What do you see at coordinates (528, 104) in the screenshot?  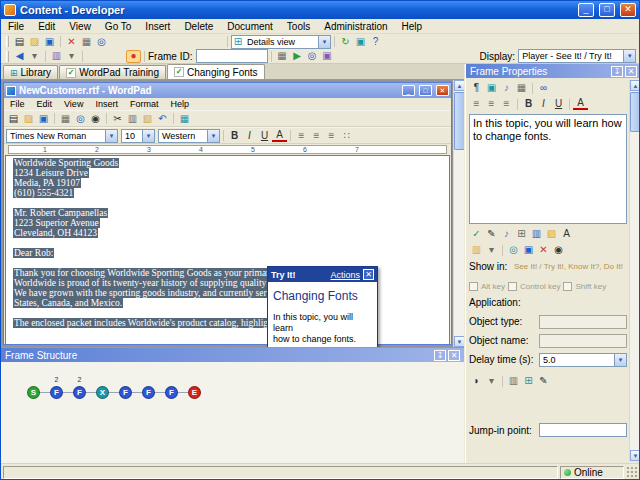 I see `fp-bold-button: B` at bounding box center [528, 104].